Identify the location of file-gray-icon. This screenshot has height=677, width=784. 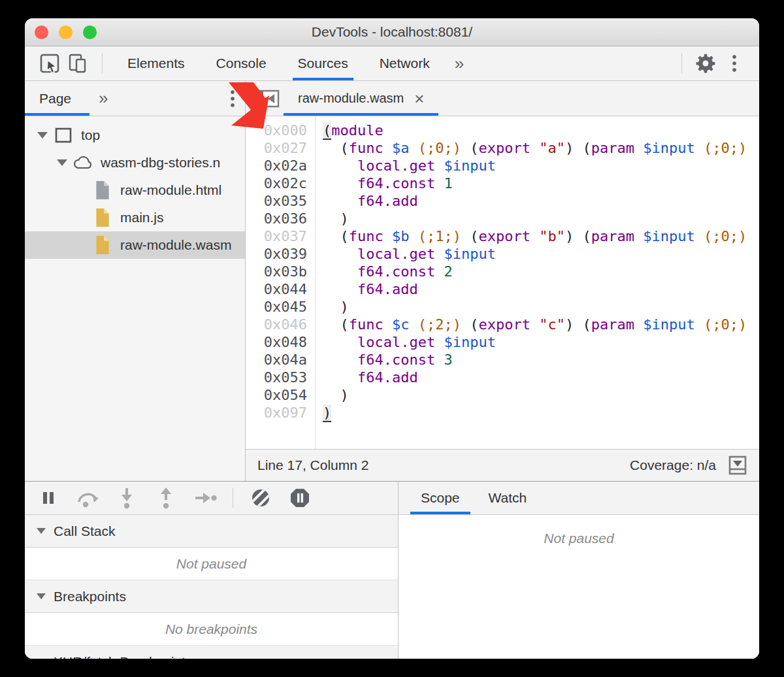
(103, 190).